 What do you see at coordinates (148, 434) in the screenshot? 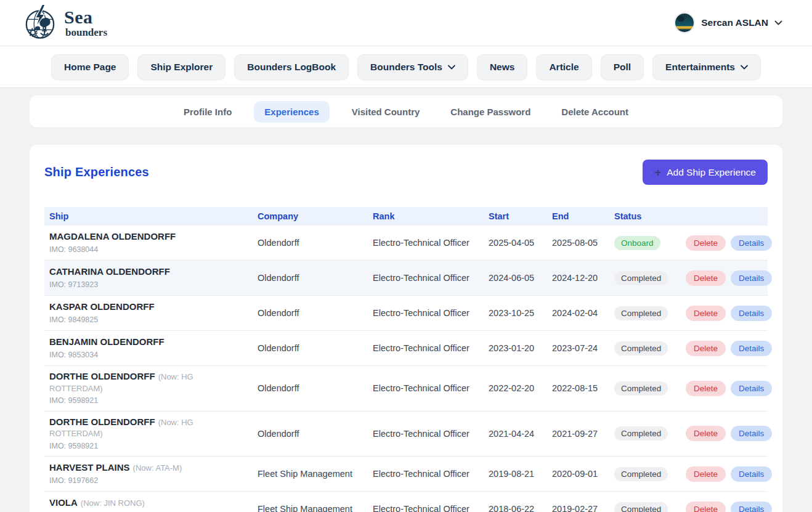
I see `ship-cell: DORTHE OLDENDORFF(Now: HG ROTTERDAM) IMO…` at bounding box center [148, 434].